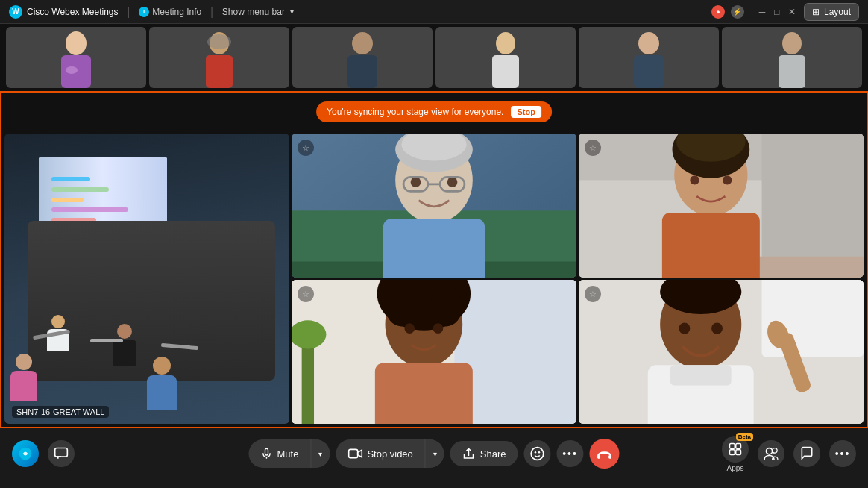 The height and width of the screenshot is (488, 868). I want to click on webex-logo-button, so click(25, 454).